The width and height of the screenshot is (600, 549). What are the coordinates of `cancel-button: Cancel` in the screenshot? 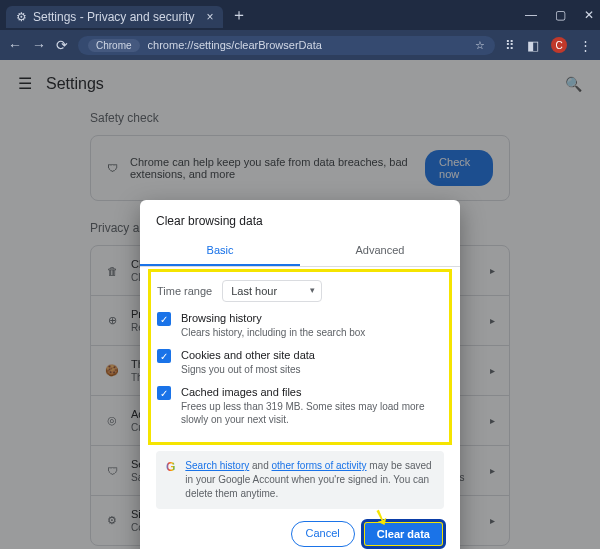 It's located at (323, 534).